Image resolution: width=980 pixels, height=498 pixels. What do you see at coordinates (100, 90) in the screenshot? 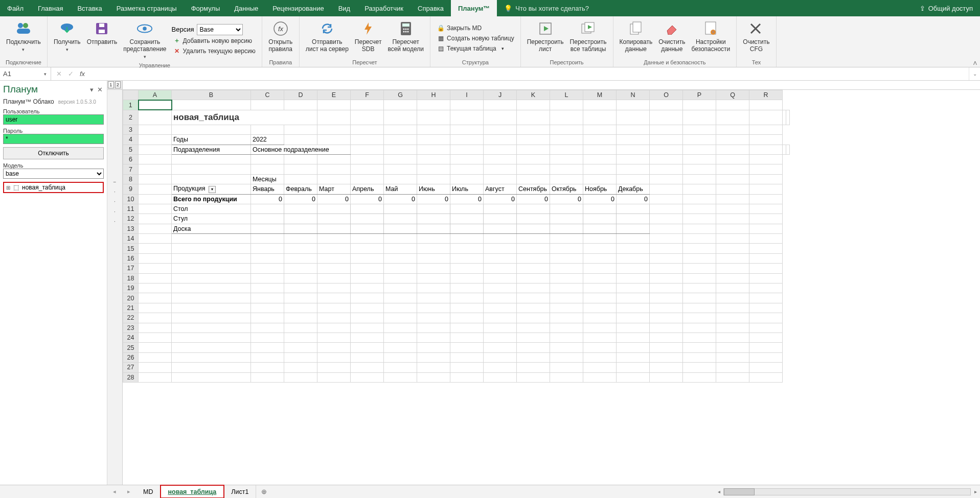
I see `pane-close-icon: ✕` at bounding box center [100, 90].